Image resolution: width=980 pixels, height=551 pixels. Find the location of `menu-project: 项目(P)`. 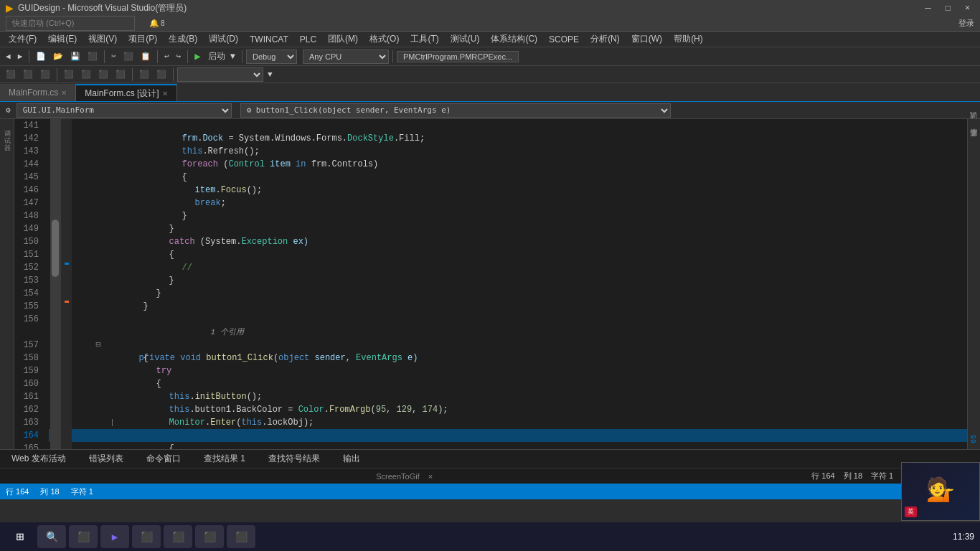

menu-project: 项目(P) is located at coordinates (143, 39).